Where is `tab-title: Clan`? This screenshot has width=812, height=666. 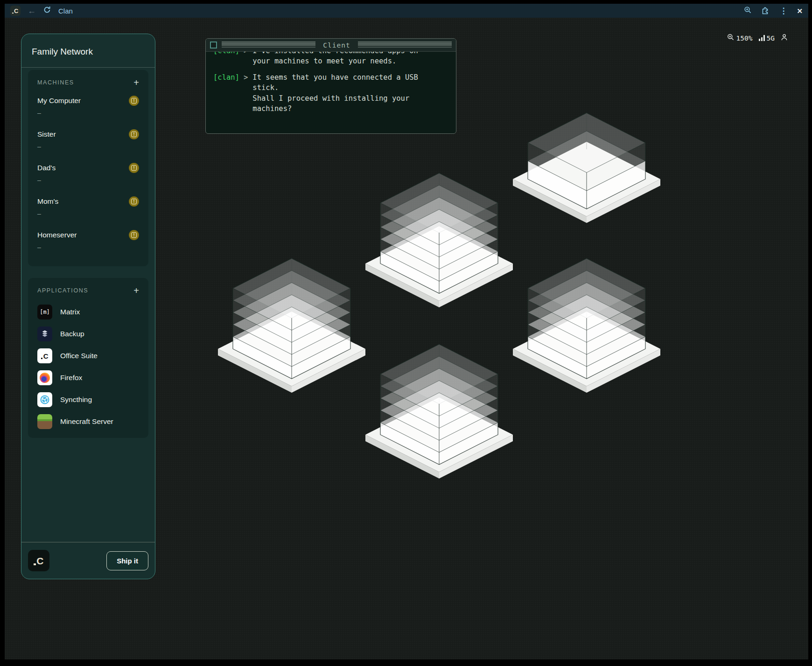 tab-title: Clan is located at coordinates (65, 11).